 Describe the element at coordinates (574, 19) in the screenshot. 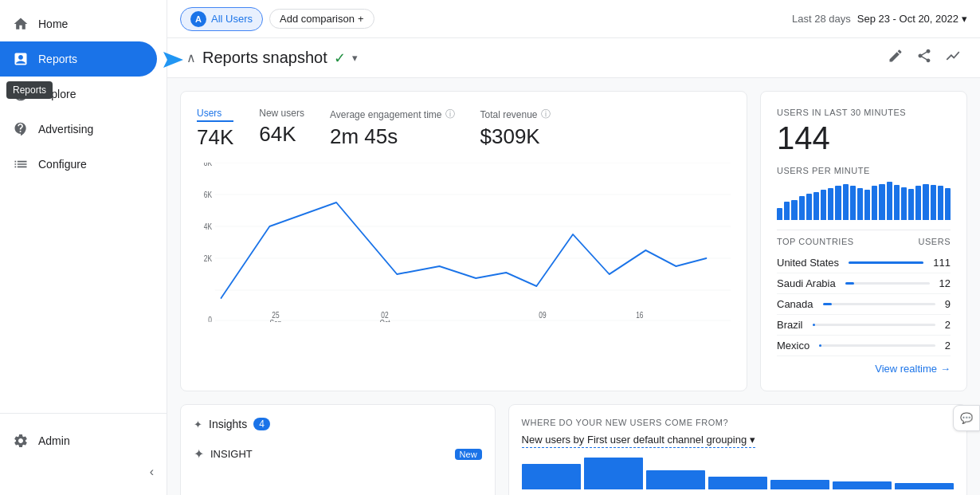

I see `top-bar: A All Users Add comparison + Last 28 day…` at that location.